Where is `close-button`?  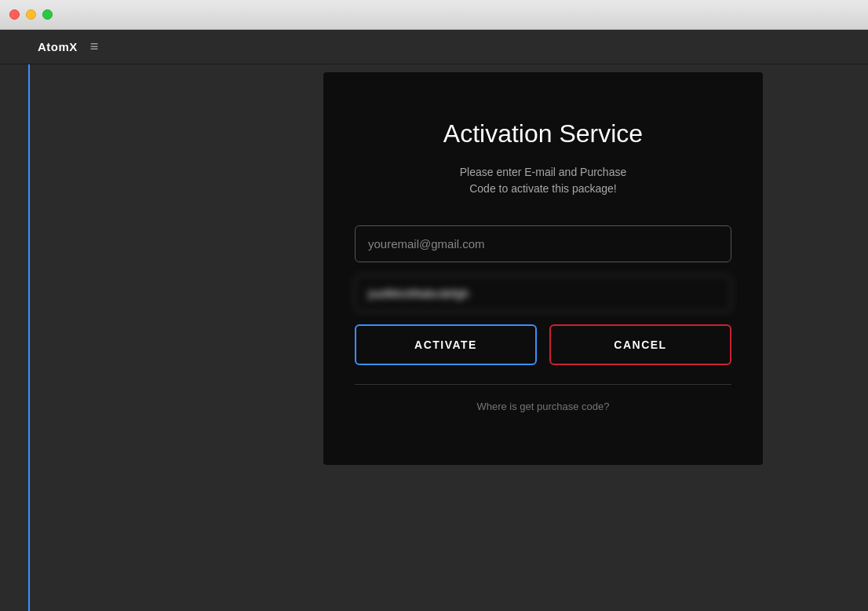 close-button is located at coordinates (14, 14).